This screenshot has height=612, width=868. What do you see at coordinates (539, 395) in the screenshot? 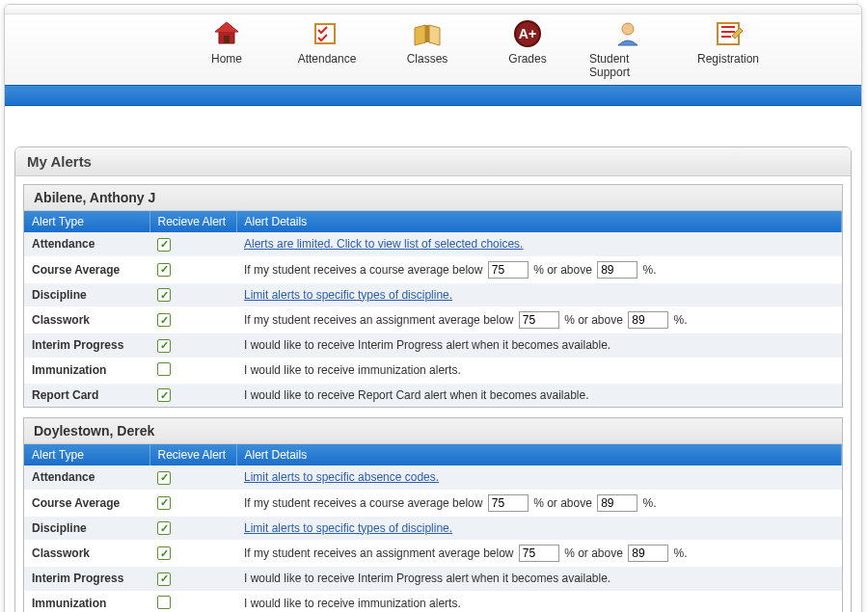
I see `reportcard-detail: I would like to receive Report Card aler…` at bounding box center [539, 395].